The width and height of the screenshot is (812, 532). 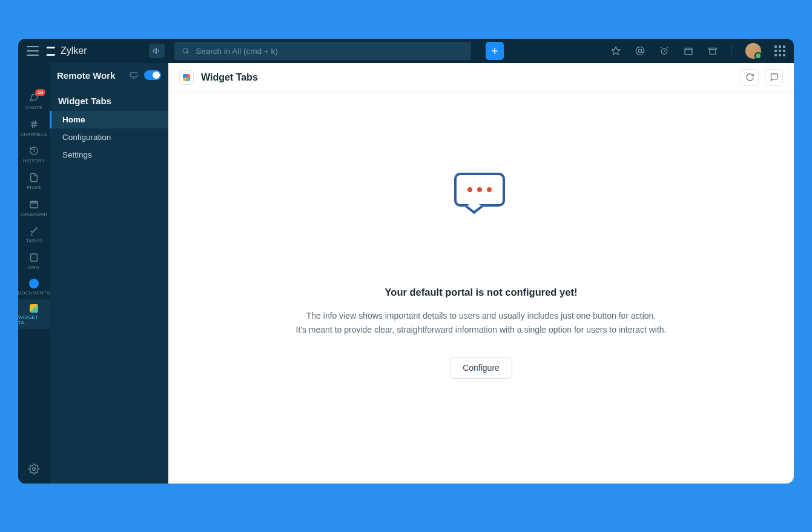 I want to click on rail-calendar: CALENDAR, so click(x=34, y=207).